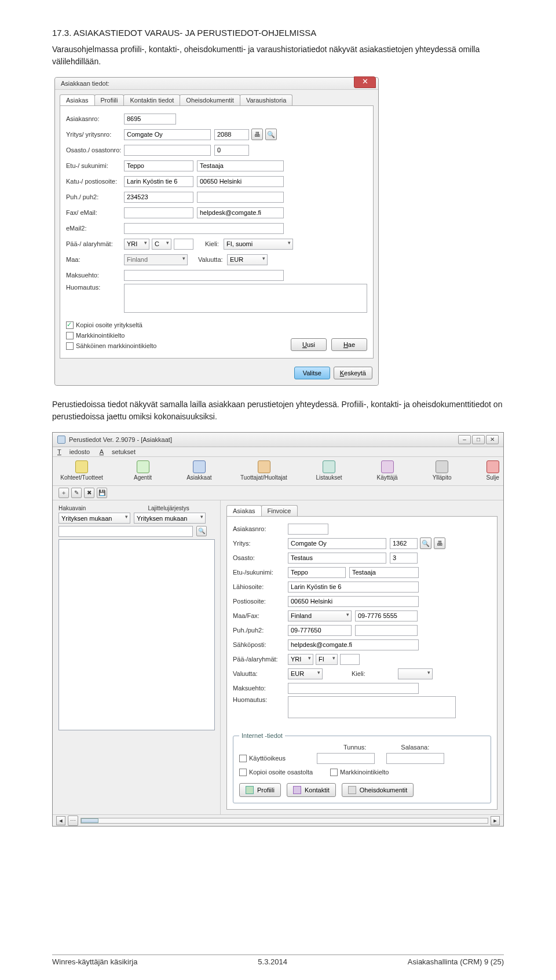 The image size is (556, 980). What do you see at coordinates (109, 100) in the screenshot?
I see `tab-profiili: Profiili` at bounding box center [109, 100].